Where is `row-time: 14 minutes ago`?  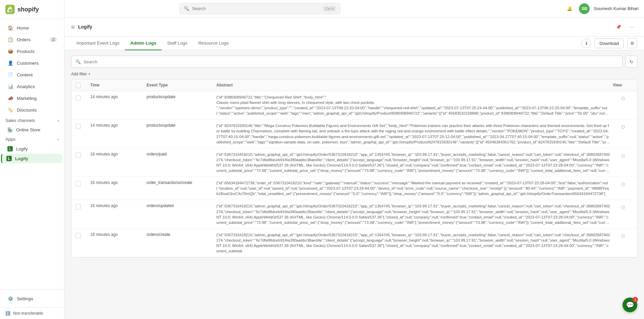
row-time: 14 minutes ago is located at coordinates (117, 125).